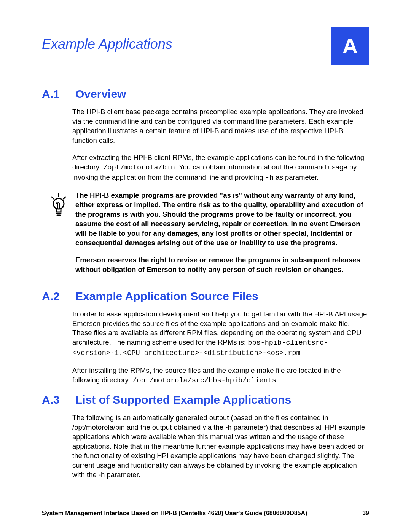  I want to click on paragraph: The HPI-B client base package contains p…, so click(221, 126).